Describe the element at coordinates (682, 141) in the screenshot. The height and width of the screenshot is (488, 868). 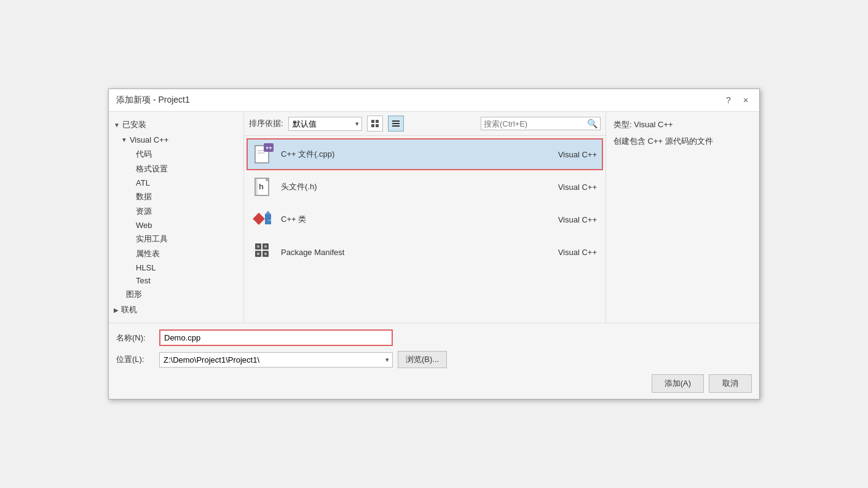
I see `type-description: 创建包含 C++ 源代码的文件` at that location.